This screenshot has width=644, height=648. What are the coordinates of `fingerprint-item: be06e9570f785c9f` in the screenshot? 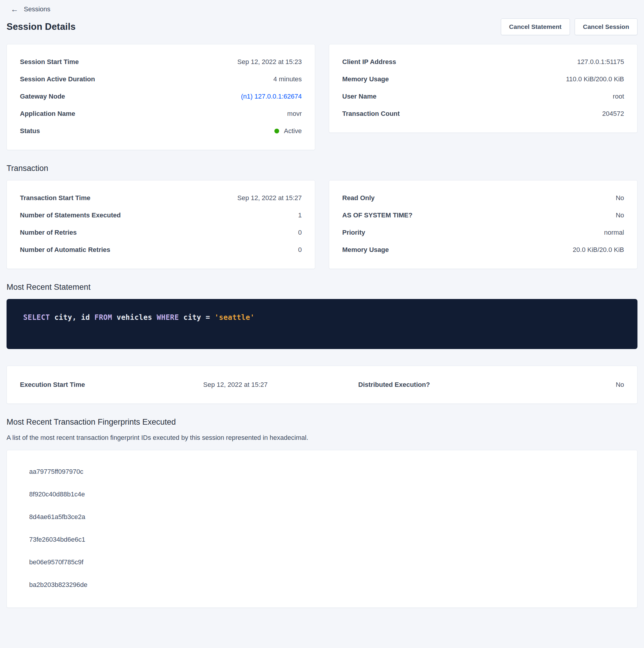 It's located at (322, 562).